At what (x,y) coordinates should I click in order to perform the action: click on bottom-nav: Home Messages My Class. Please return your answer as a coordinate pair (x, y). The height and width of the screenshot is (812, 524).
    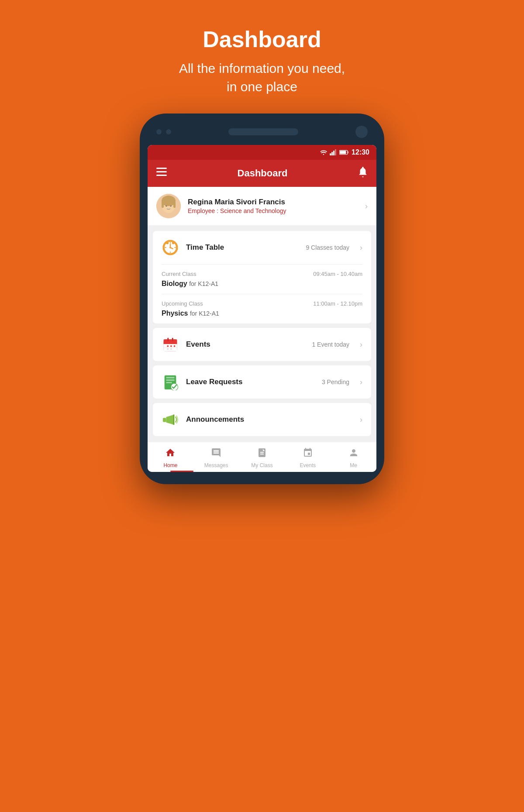
    Looking at the image, I should click on (262, 457).